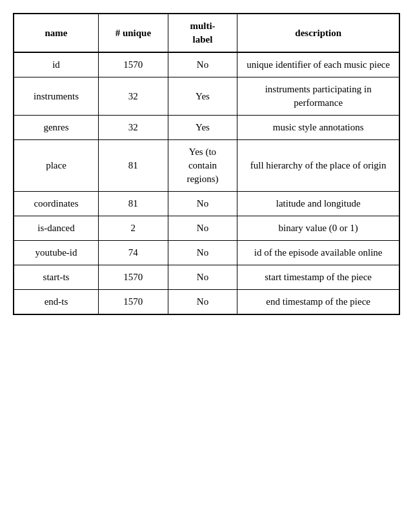  Describe the element at coordinates (319, 302) in the screenshot. I see `cell-description: end timestamp of the piece` at that location.